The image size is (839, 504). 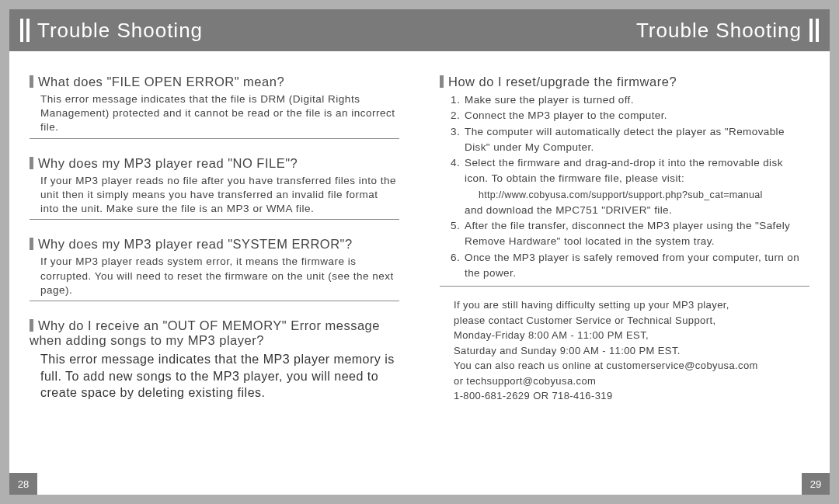 I want to click on answer: This error message indicates that the MP…, so click(x=214, y=376).